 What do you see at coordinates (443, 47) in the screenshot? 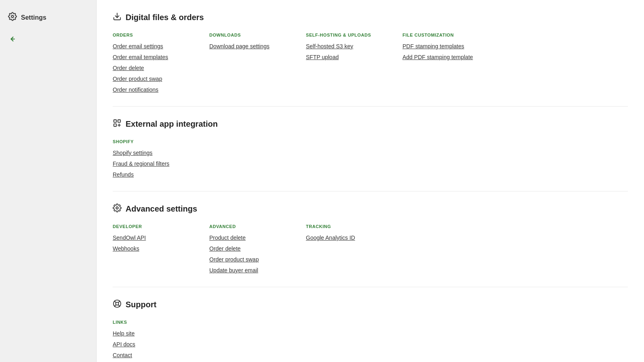
I see `link-digital-files-orders-3-0: PDF stamping templates` at bounding box center [443, 47].